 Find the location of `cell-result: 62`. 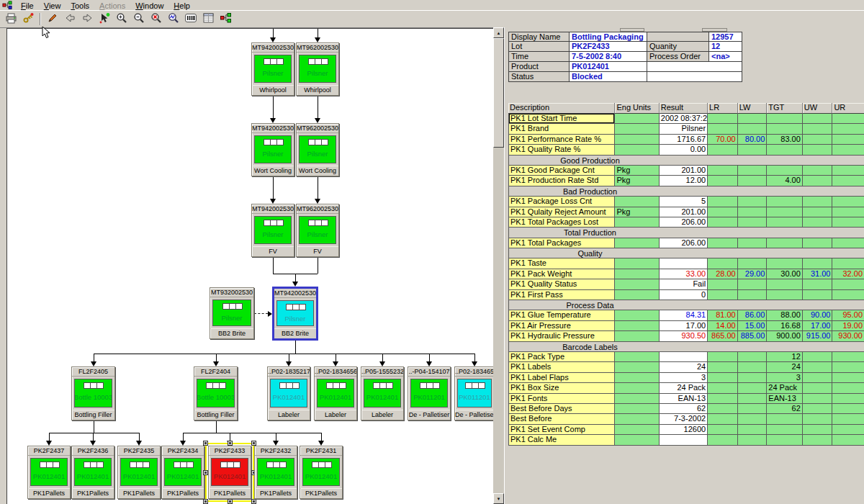

cell-result: 62 is located at coordinates (684, 409).